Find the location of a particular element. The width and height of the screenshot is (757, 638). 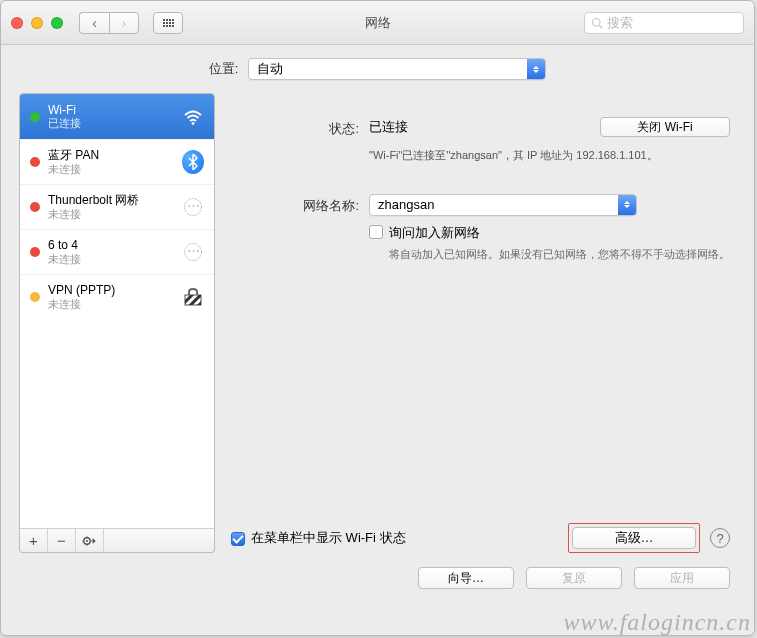

interface-item-vpn: VPN (PPTP)未连接 is located at coordinates (117, 296).